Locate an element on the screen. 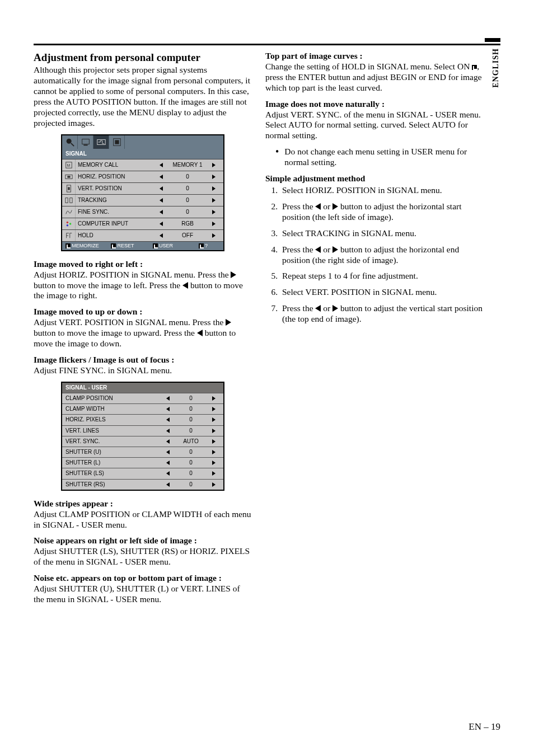  para-not-move-naturally: Image does not move naturally : Adjust V… is located at coordinates (374, 120).